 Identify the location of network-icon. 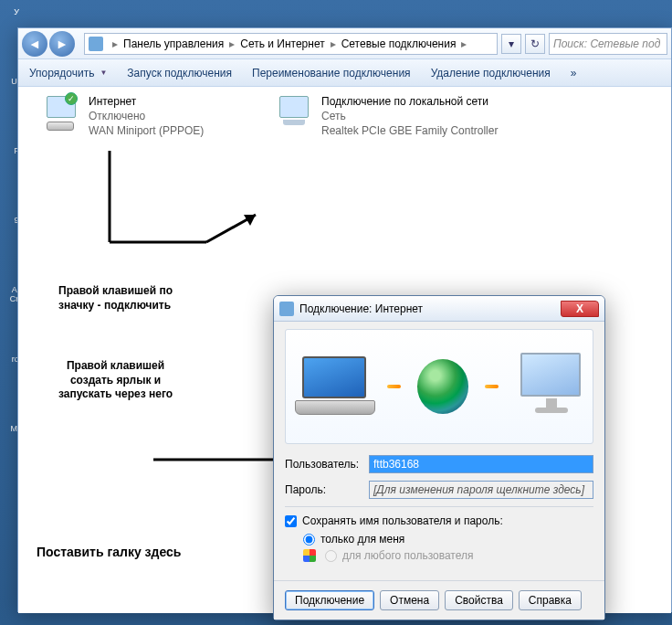
(294, 114).